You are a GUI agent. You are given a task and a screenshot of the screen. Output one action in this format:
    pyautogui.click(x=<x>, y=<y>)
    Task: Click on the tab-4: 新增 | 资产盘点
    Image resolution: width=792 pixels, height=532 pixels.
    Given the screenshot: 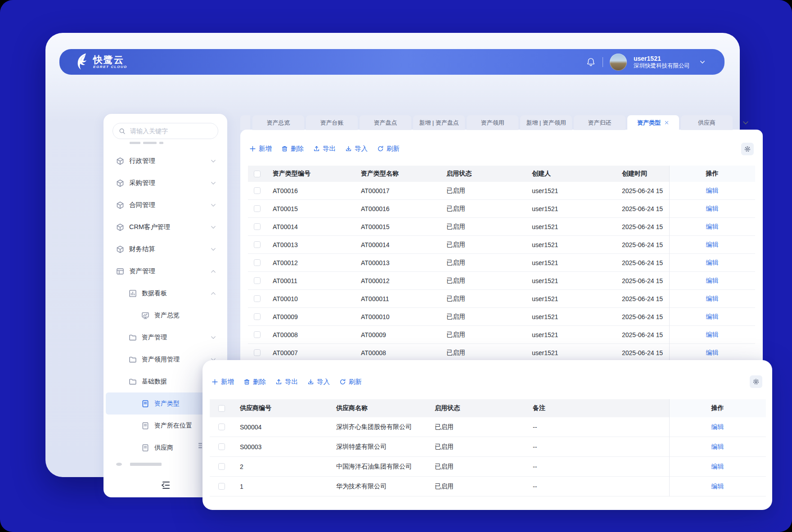 What is the action you would take?
    pyautogui.click(x=439, y=122)
    